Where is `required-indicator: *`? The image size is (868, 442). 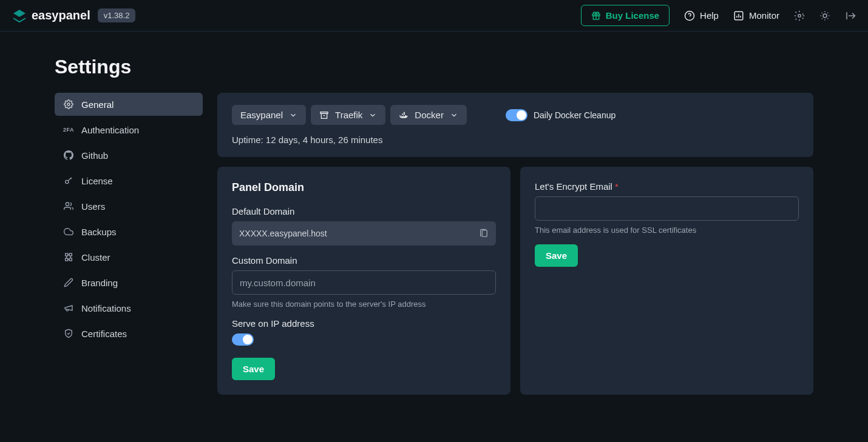 required-indicator: * is located at coordinates (617, 187).